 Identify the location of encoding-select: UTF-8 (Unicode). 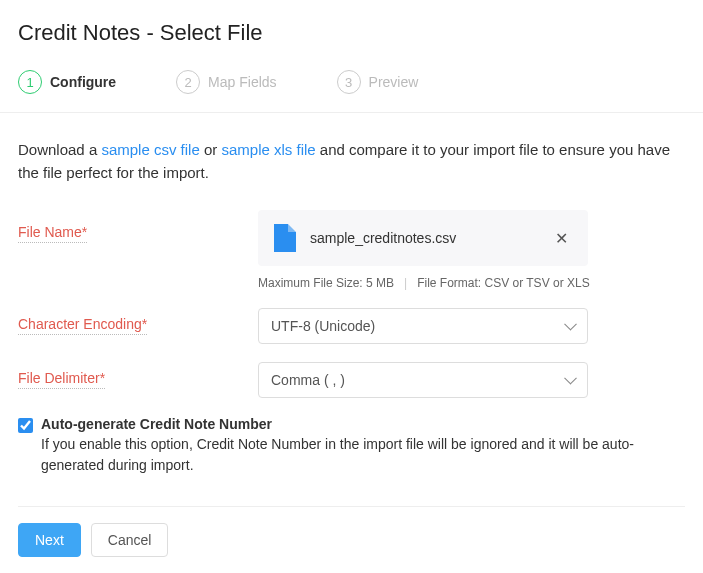
(423, 326).